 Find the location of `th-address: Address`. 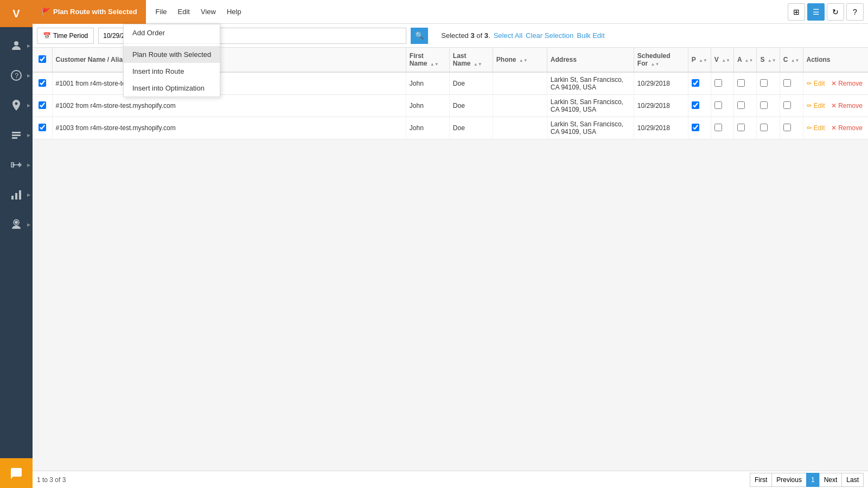

th-address: Address is located at coordinates (590, 60).